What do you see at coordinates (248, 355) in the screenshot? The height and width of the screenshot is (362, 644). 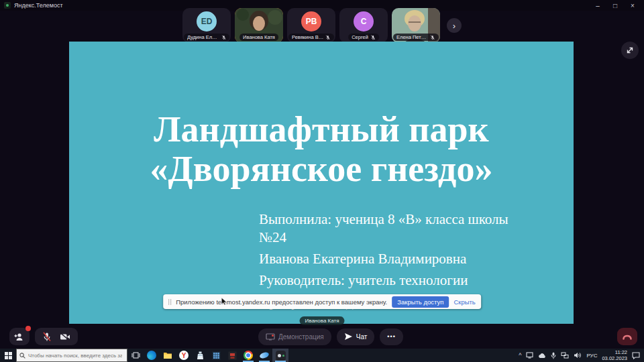 I see `chrome-icon` at bounding box center [248, 355].